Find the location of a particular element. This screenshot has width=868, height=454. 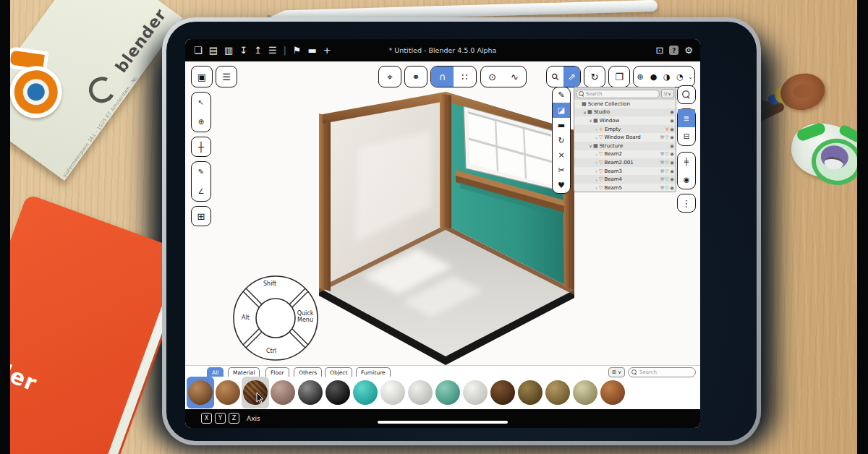

new-file-icon: ❏ is located at coordinates (198, 51).